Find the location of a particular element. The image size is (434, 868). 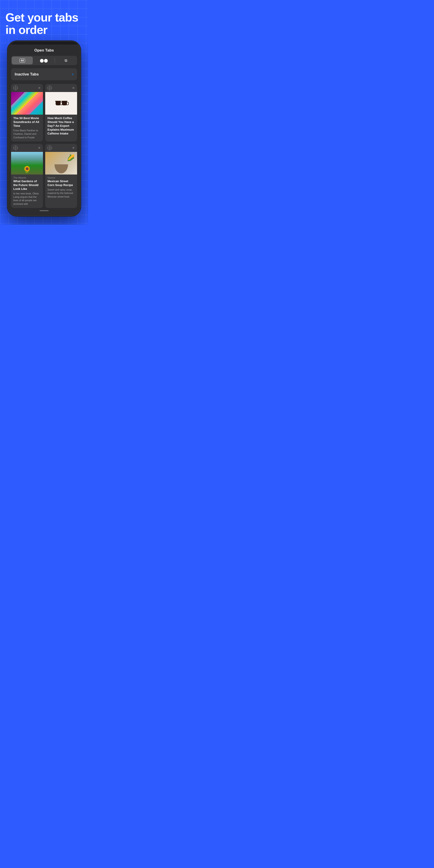

tab-thumbnail-soundtracks is located at coordinates (27, 103).